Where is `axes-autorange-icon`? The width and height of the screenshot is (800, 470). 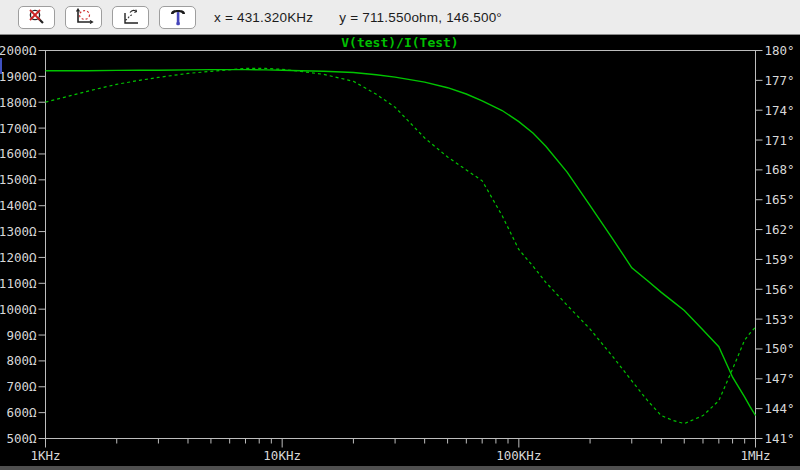
axes-autorange-icon is located at coordinates (84, 17).